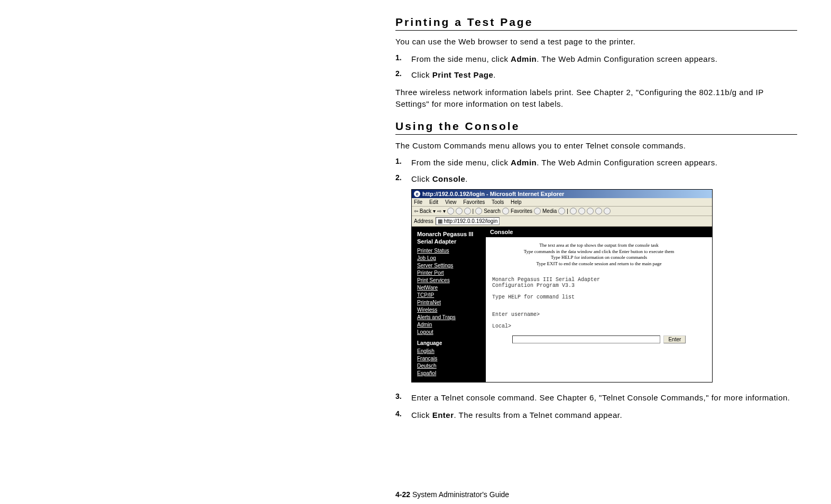 Image resolution: width=831 pixels, height=504 pixels. What do you see at coordinates (449, 241) in the screenshot?
I see `sidebar-subtitle: Serial Adapter` at bounding box center [449, 241].